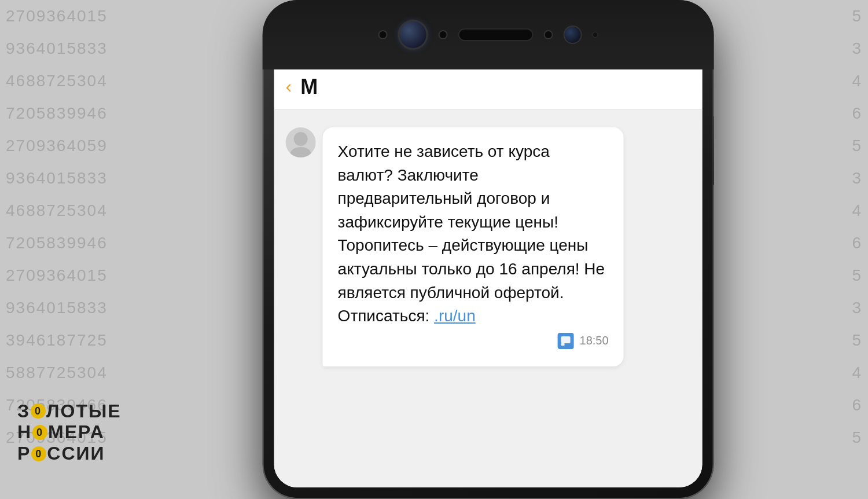  What do you see at coordinates (713, 151) in the screenshot?
I see `power-button` at bounding box center [713, 151].